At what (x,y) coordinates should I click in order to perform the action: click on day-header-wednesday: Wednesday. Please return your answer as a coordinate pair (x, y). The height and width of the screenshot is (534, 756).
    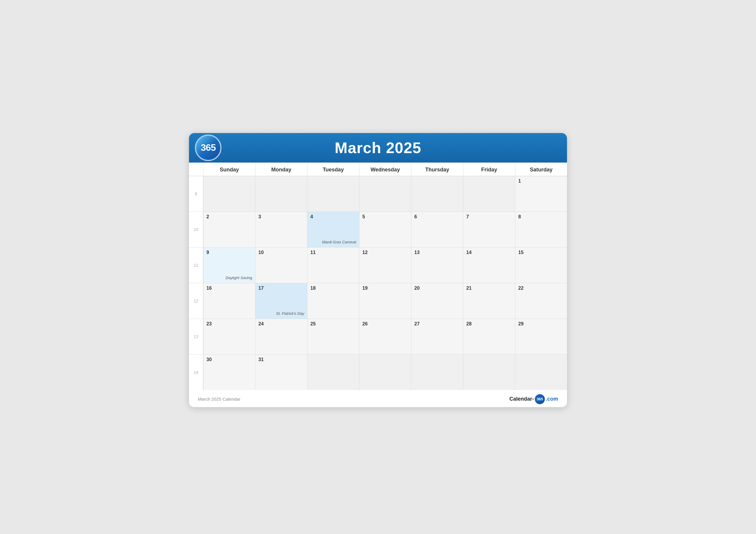
    Looking at the image, I should click on (385, 169).